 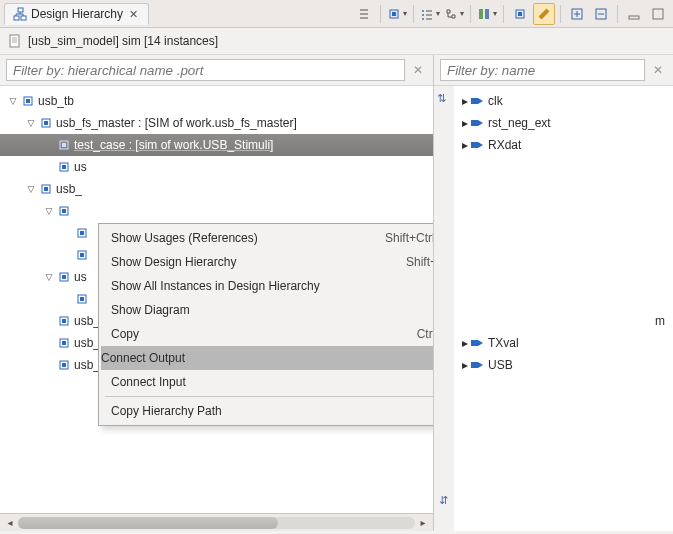 What do you see at coordinates (267, 310) in the screenshot?
I see `menu-show-diagram: Show Diagram` at bounding box center [267, 310].